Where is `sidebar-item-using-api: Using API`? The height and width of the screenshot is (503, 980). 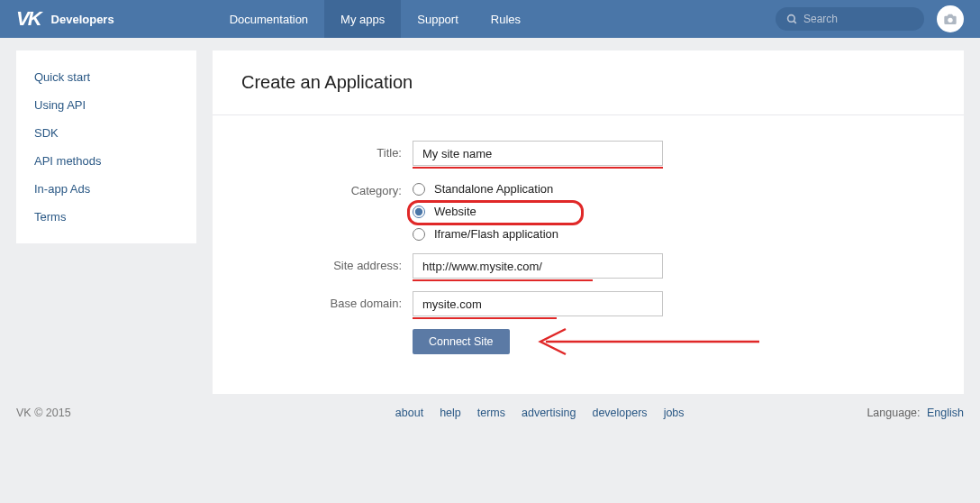
sidebar-item-using-api: Using API is located at coordinates (106, 105).